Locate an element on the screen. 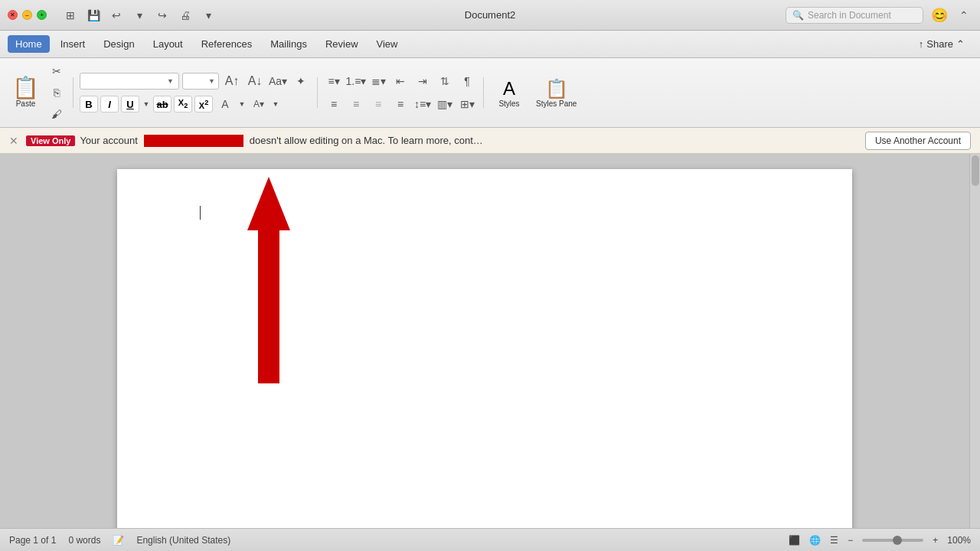 The image size is (980, 551). undo-icon: ↩ is located at coordinates (116, 15).